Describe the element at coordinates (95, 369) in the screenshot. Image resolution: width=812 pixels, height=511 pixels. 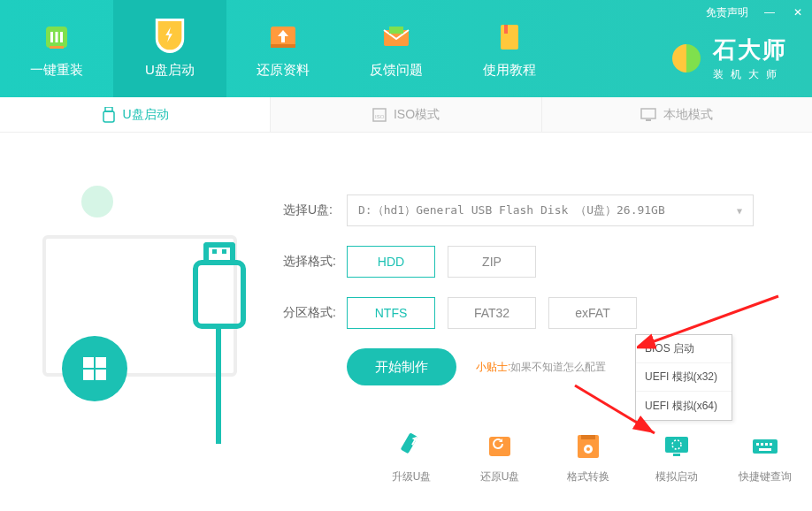
I see `windows-icon` at that location.